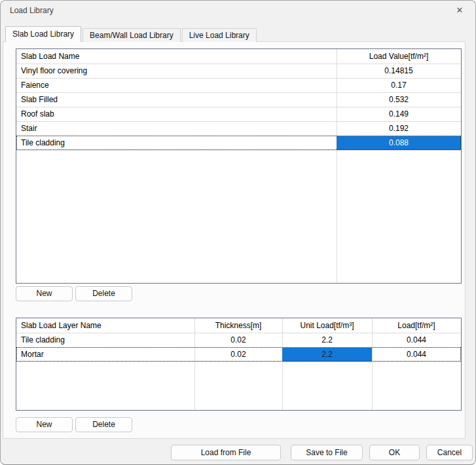  What do you see at coordinates (460, 10) in the screenshot?
I see `close-icon: ✕` at bounding box center [460, 10].